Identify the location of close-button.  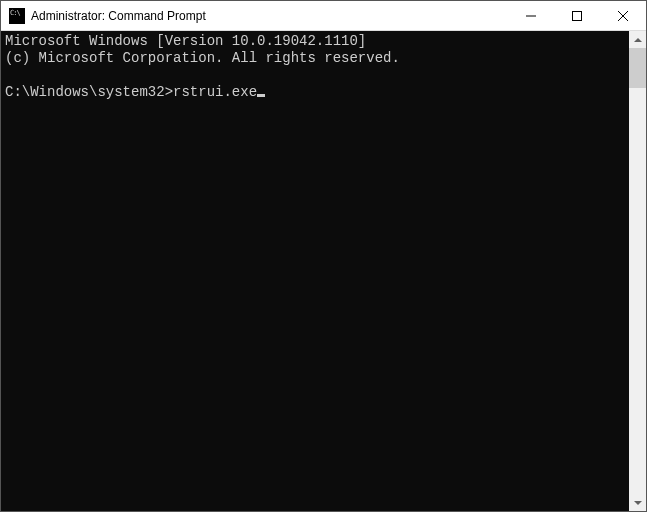
(623, 16).